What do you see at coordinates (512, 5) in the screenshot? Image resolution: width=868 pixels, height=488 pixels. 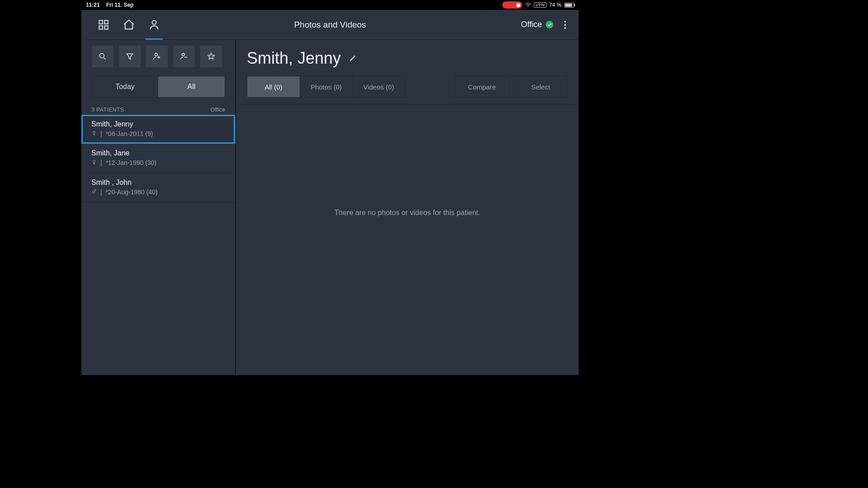 I see `screen-record-indicator` at bounding box center [512, 5].